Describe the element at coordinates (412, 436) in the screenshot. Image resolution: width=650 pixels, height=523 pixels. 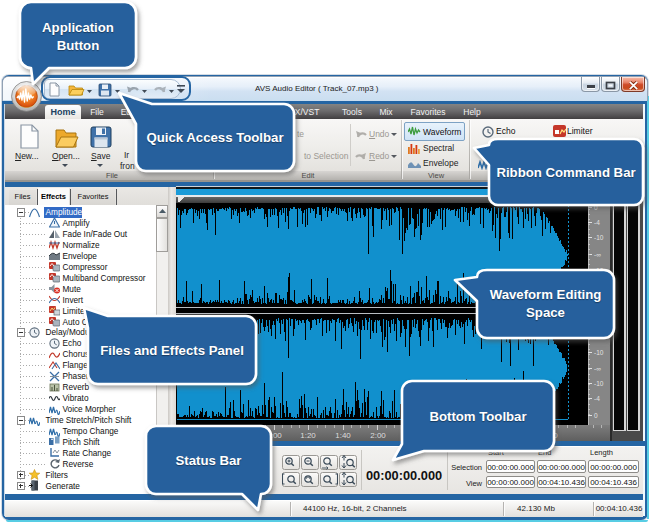
I see `svg-text: 2:20` at that location.